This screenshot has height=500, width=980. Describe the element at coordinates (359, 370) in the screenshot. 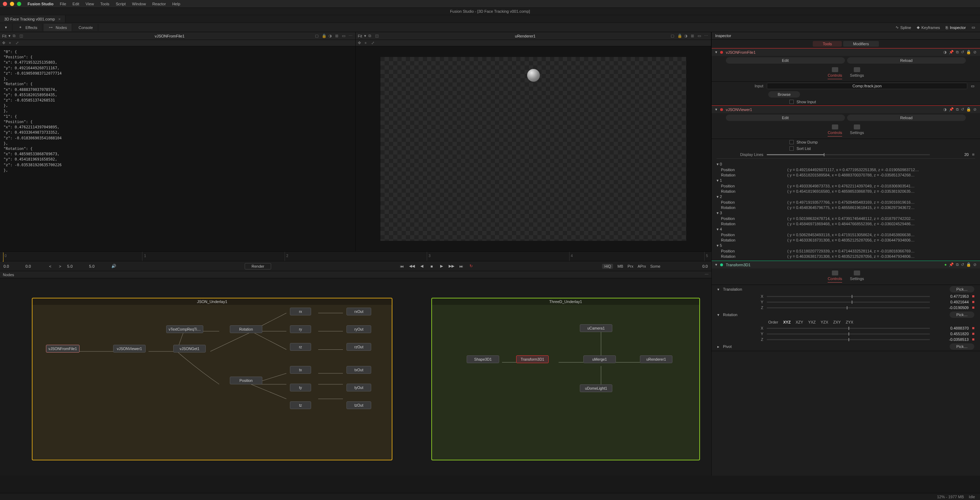

I see `node-txout: txOut` at that location.